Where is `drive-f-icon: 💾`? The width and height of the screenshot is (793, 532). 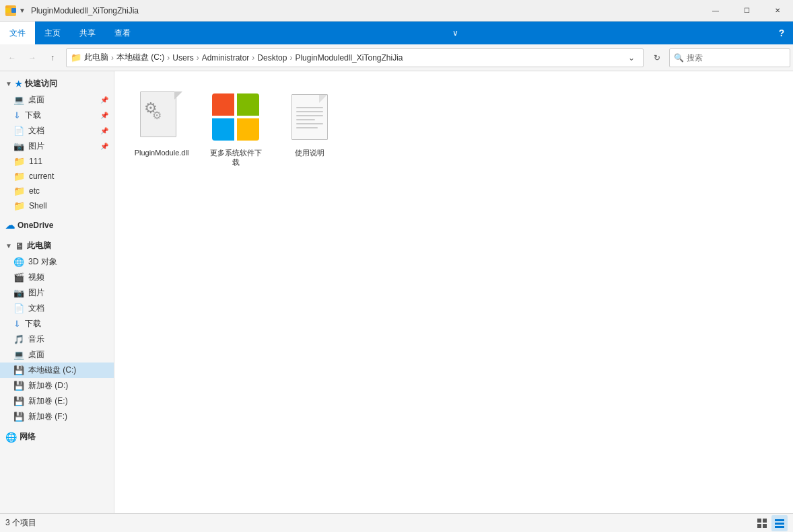 drive-f-icon: 💾 is located at coordinates (19, 417).